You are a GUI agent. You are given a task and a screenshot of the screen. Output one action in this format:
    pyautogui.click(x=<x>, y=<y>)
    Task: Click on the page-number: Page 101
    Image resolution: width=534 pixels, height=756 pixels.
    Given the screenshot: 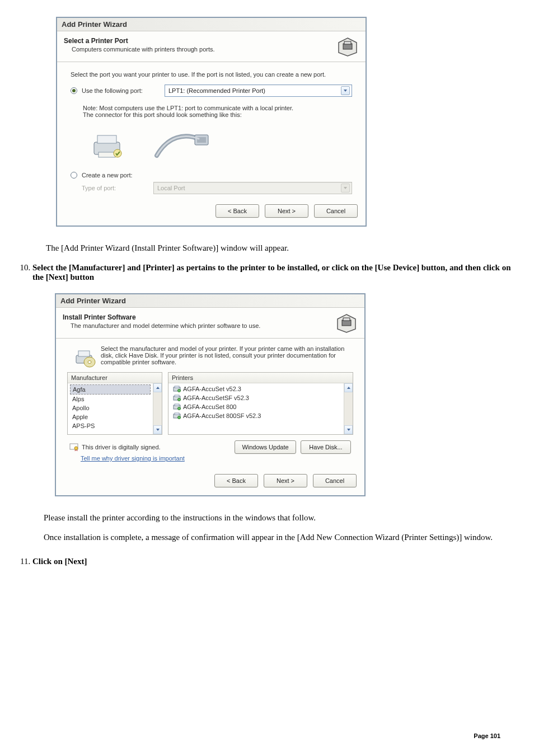 What is the action you would take?
    pyautogui.click(x=487, y=736)
    